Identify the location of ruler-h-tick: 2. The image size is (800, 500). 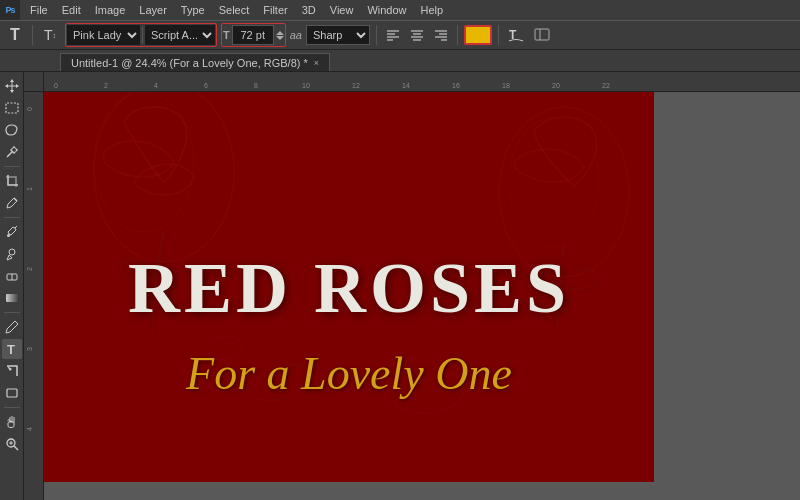
(106, 86).